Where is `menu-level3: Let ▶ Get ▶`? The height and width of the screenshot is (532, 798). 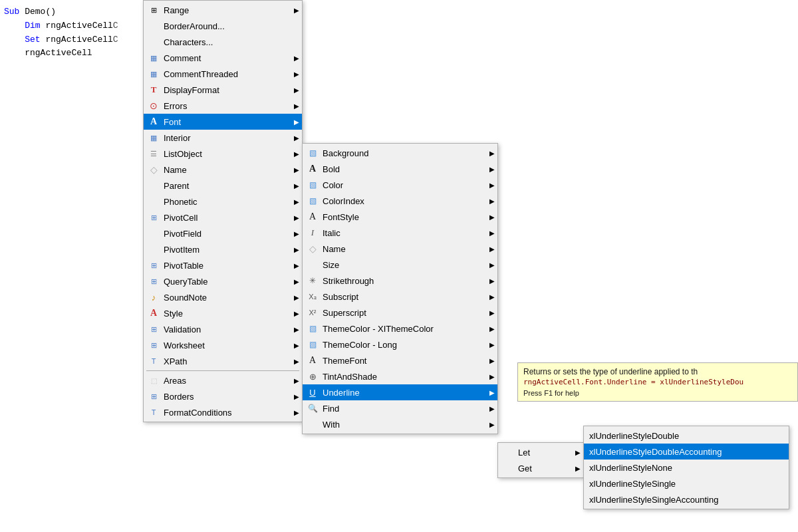
menu-level3: Let ▶ Get ▶ is located at coordinates (541, 460).